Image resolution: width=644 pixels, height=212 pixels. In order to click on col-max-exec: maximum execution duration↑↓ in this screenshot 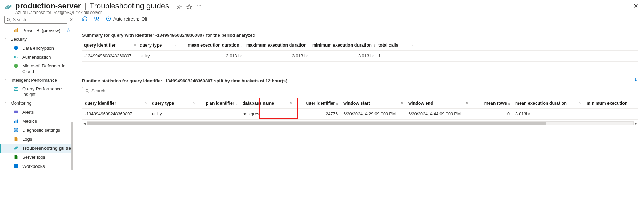, I will do `click(277, 45)`.